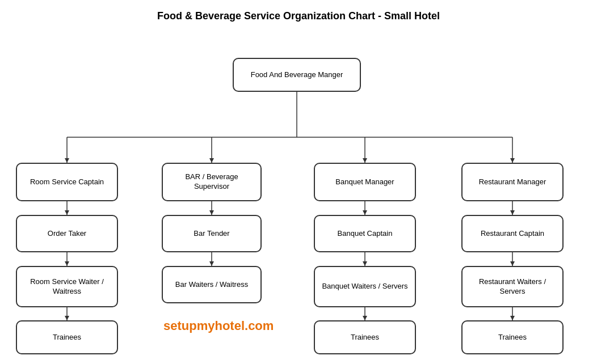  What do you see at coordinates (67, 287) in the screenshot?
I see `node-col1-3: Room Service Waiter / Waitress` at bounding box center [67, 287].